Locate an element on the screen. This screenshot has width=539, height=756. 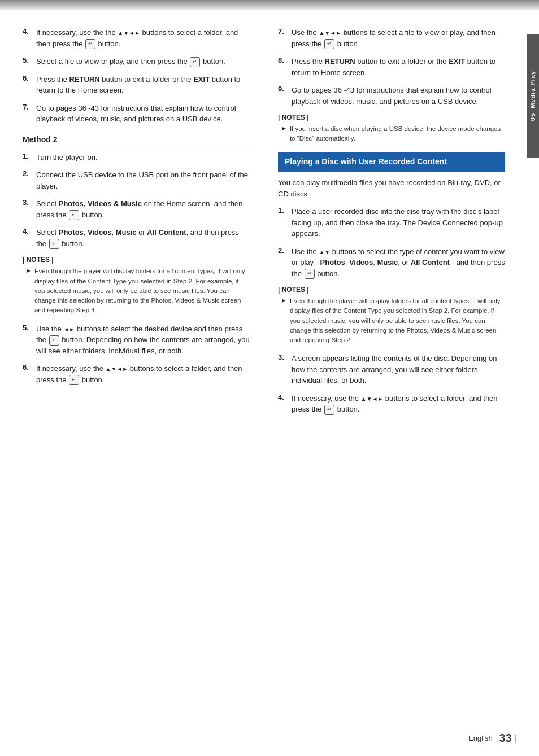
list-item: 7. Use the ▲▼◄► buttons to select a file… is located at coordinates (392, 38).